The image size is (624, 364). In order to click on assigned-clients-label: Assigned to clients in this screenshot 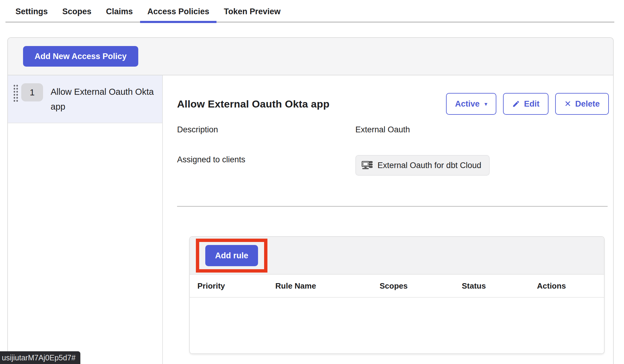, I will do `click(266, 160)`.